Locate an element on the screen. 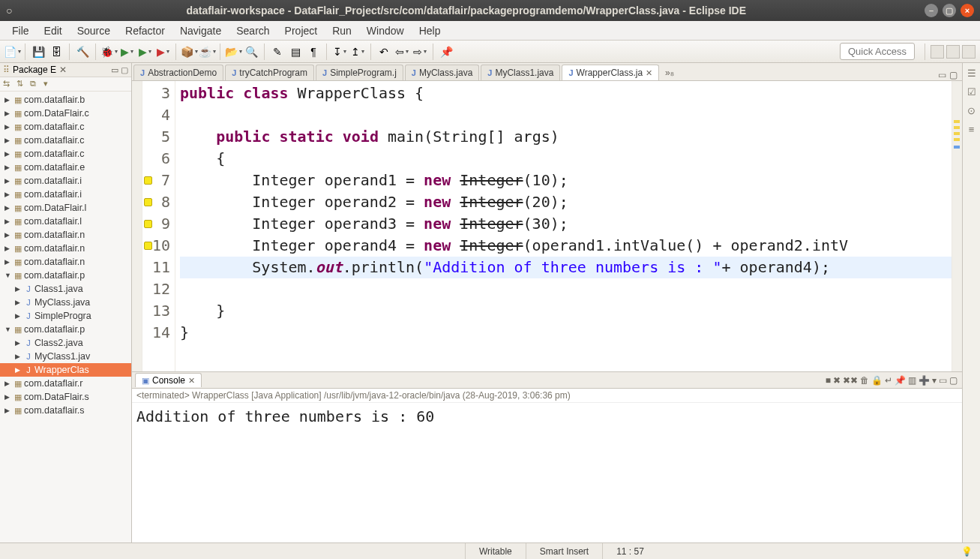 This screenshot has width=980, height=559. tab-abstractiondemo: JAbstractionDemo is located at coordinates (178, 72).